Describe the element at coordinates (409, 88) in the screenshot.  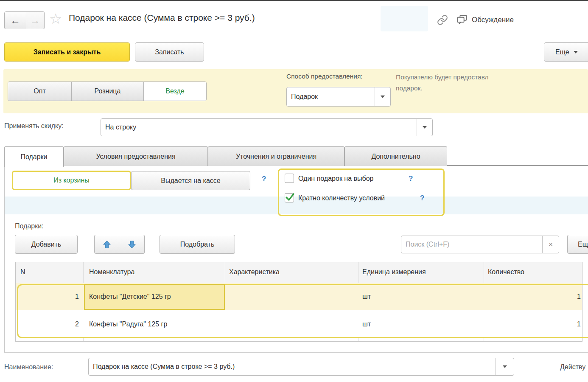
I see `scope-hint-line2: подарок.` at that location.